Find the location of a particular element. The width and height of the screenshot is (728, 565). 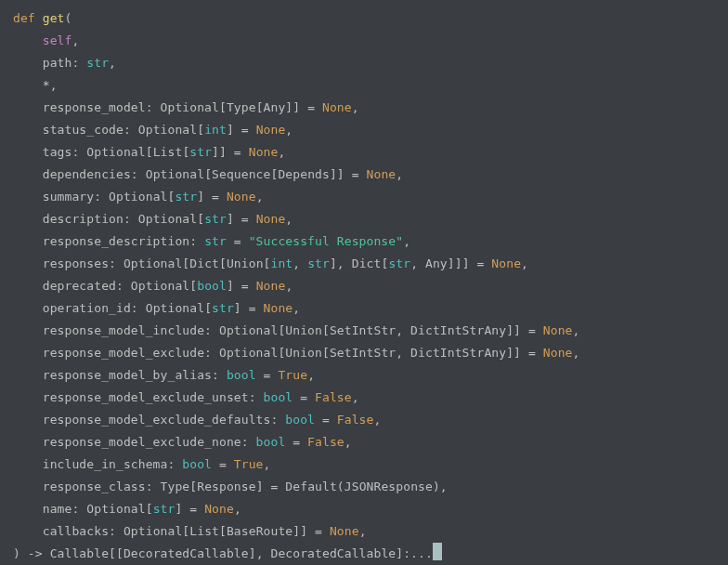

type-bool: bool is located at coordinates (212, 286).